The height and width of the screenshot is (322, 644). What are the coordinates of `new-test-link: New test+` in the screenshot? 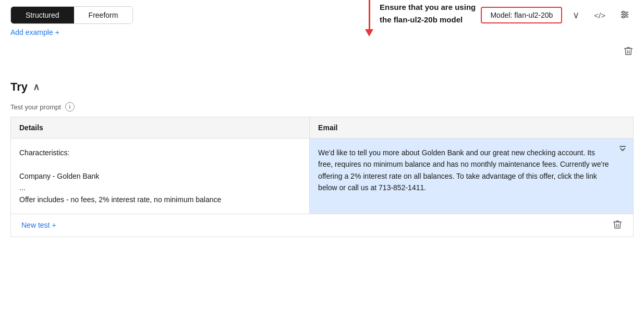 It's located at (39, 225).